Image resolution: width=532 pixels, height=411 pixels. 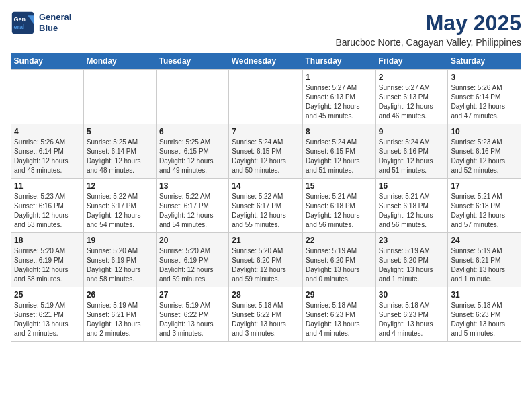 I want to click on day-number: 1, so click(x=339, y=77).